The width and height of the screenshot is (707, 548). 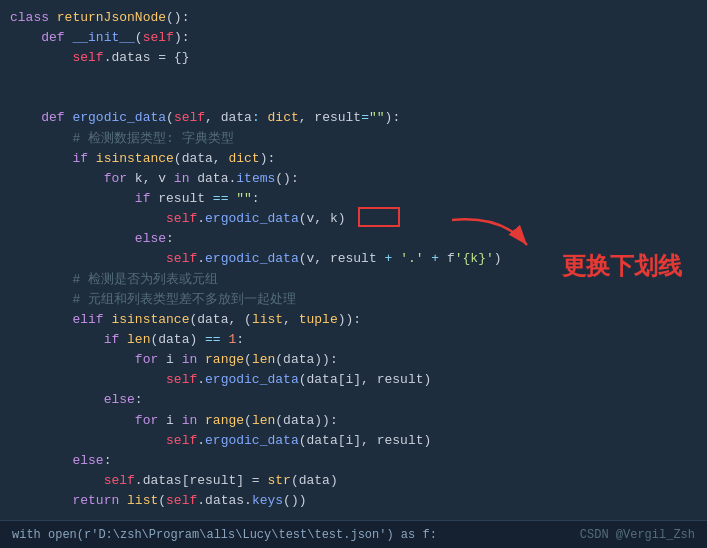 I want to click on code-line-15: # 元组和列表类型差不多放到一起处理, so click(x=354, y=300).